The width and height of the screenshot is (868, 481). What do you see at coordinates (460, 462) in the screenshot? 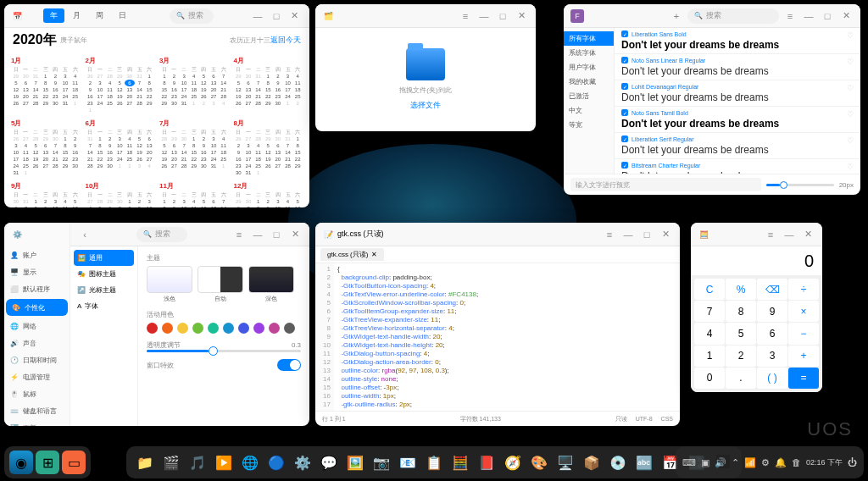
I see `dock-app: 🧮` at bounding box center [460, 462].